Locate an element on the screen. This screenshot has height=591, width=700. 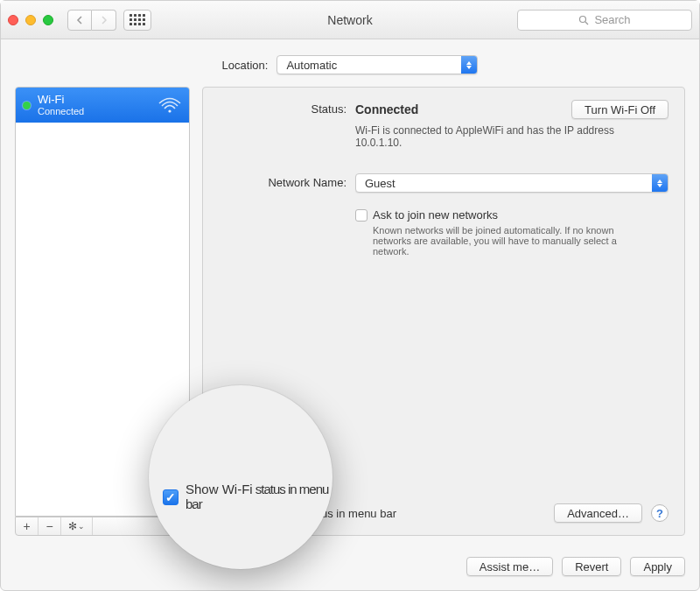
forward-button is located at coordinates (104, 20).